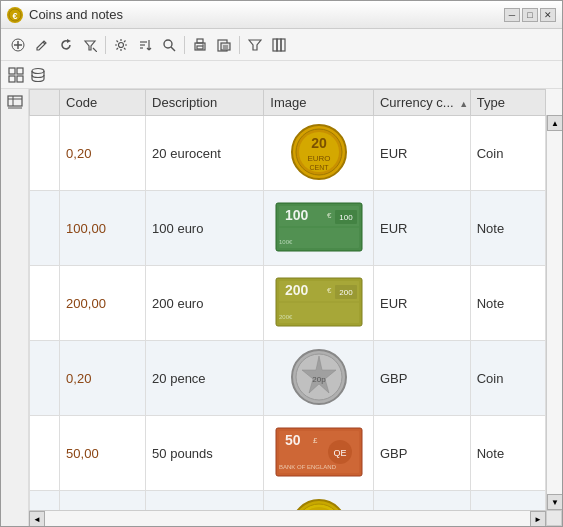  Describe the element at coordinates (90, 45) in the screenshot. I see `filter-toggle-button` at that location.